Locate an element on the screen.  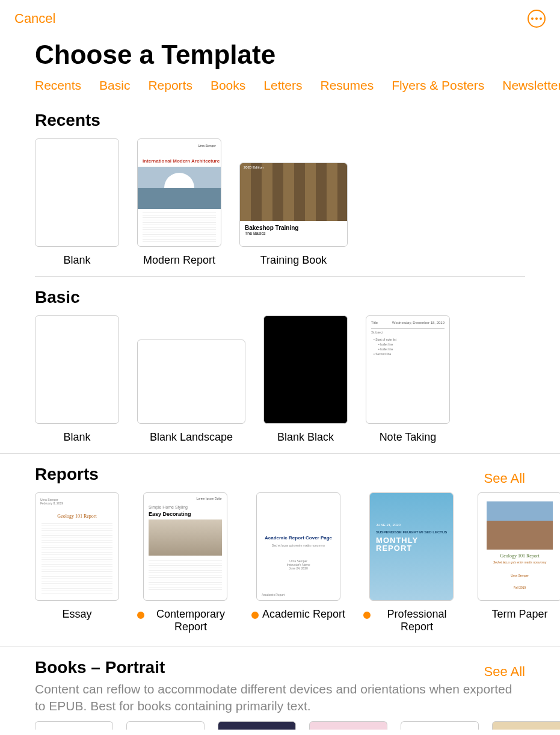
template-label: Modern Report is located at coordinates (179, 260).